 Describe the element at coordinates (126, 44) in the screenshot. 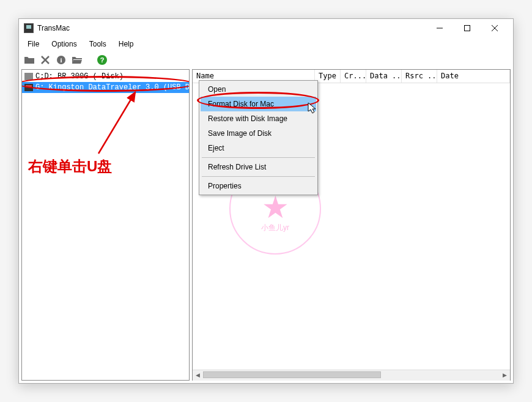

I see `menu-help: Help` at that location.